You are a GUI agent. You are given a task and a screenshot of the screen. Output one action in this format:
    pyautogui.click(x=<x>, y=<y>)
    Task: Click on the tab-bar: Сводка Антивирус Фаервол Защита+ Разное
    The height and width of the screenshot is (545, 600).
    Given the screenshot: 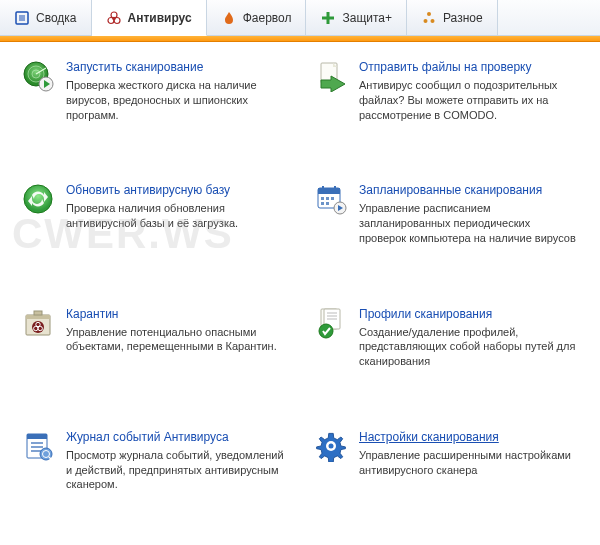 What is the action you would take?
    pyautogui.click(x=300, y=18)
    